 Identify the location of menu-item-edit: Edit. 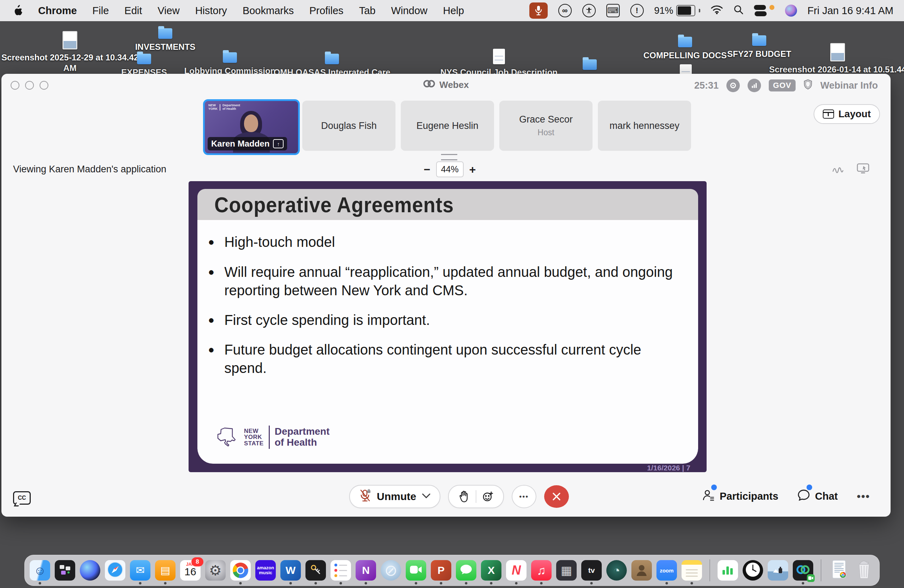
(133, 11).